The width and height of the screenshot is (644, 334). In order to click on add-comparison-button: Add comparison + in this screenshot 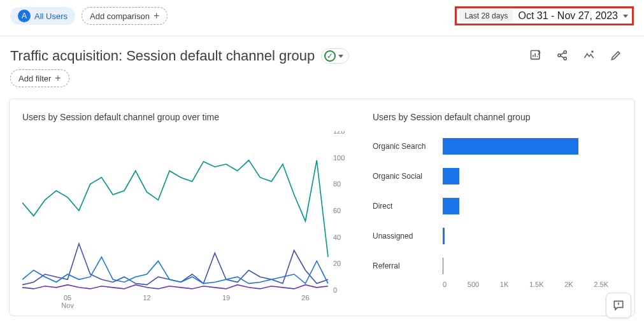, I will do `click(125, 16)`.